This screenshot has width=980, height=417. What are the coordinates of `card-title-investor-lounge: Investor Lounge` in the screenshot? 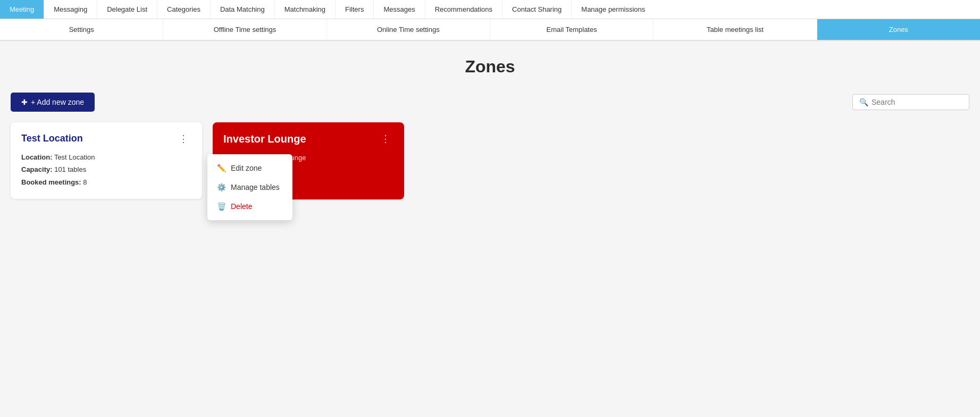 It's located at (265, 139).